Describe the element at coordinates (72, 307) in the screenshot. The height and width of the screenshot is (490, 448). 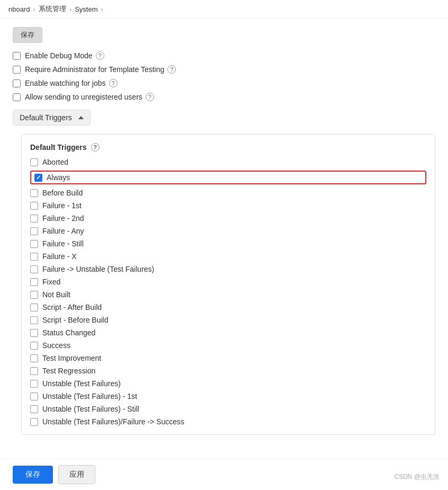
I see `script-after-label: Script - After Build` at that location.